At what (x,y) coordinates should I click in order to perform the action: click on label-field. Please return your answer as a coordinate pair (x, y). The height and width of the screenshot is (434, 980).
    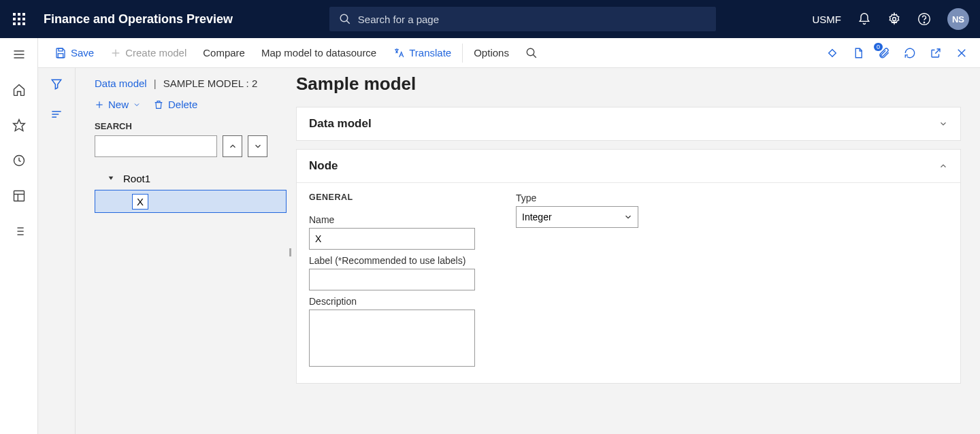
    Looking at the image, I should click on (392, 280).